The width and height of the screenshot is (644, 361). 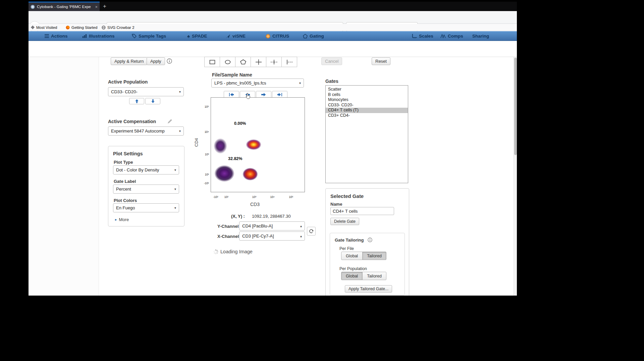 What do you see at coordinates (264, 95) in the screenshot?
I see `next-sample-button` at bounding box center [264, 95].